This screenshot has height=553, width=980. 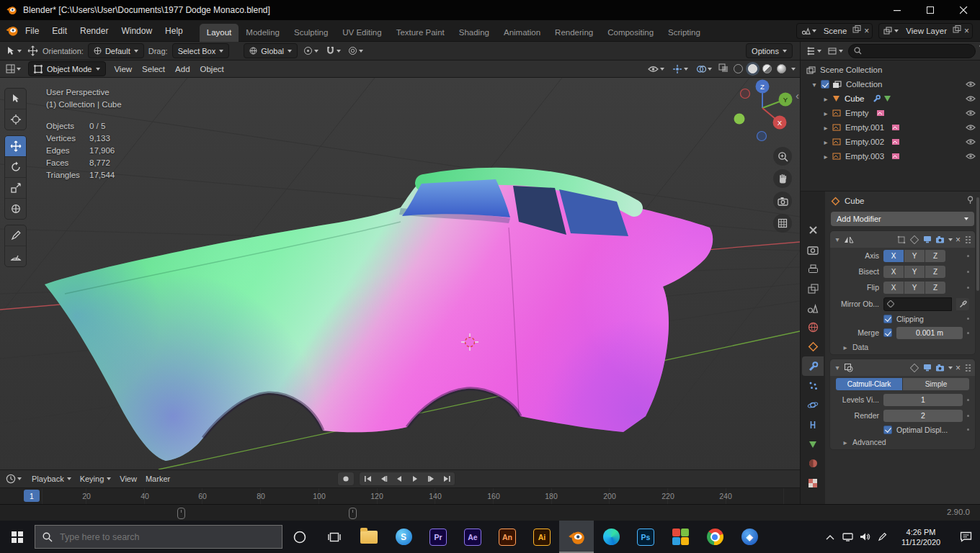 What do you see at coordinates (963, 10) in the screenshot?
I see `close-button` at bounding box center [963, 10].